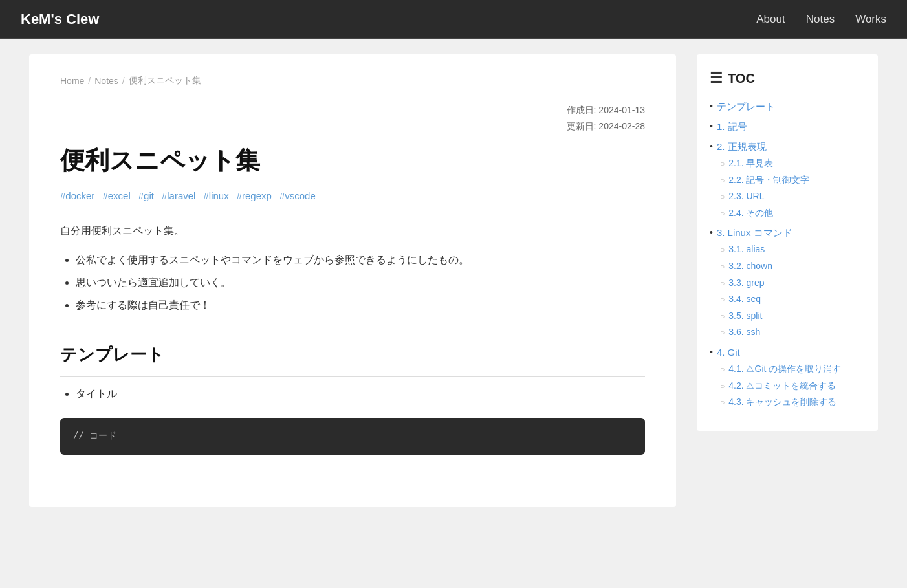 The width and height of the screenshot is (907, 588). I want to click on tag-git: #git, so click(146, 195).